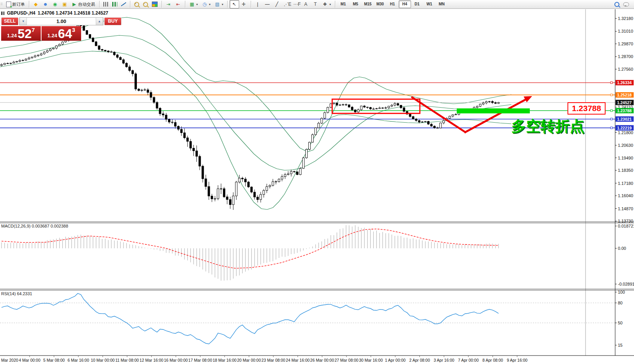 The height and width of the screenshot is (364, 634). Describe the element at coordinates (429, 4) in the screenshot. I see `timeframe-w1: W1` at that location.